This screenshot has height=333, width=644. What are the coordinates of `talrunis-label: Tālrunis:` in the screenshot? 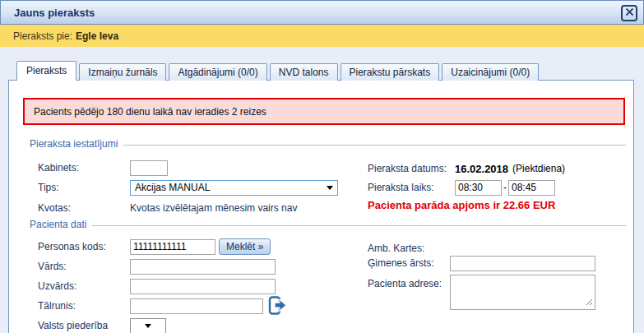 It's located at (84, 306).